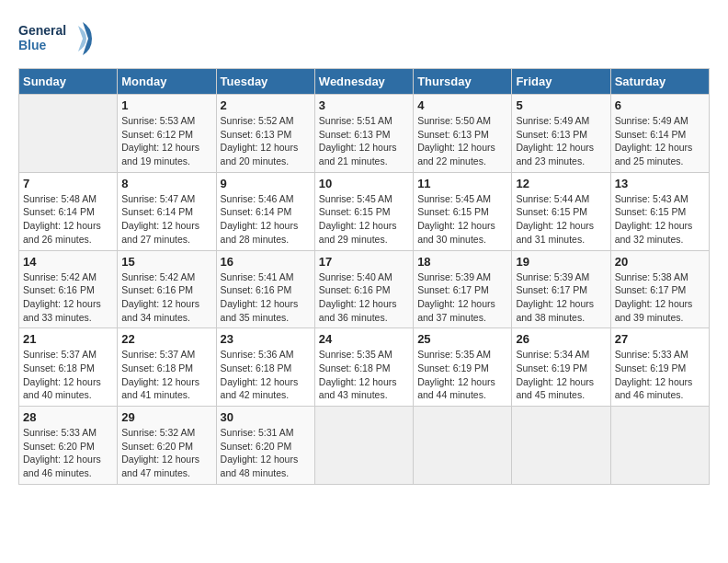 The height and width of the screenshot is (563, 728). I want to click on day-cell: 6Sunrise: 5:49 AM Sunset: 6:14 PM Daylig…, so click(660, 134).